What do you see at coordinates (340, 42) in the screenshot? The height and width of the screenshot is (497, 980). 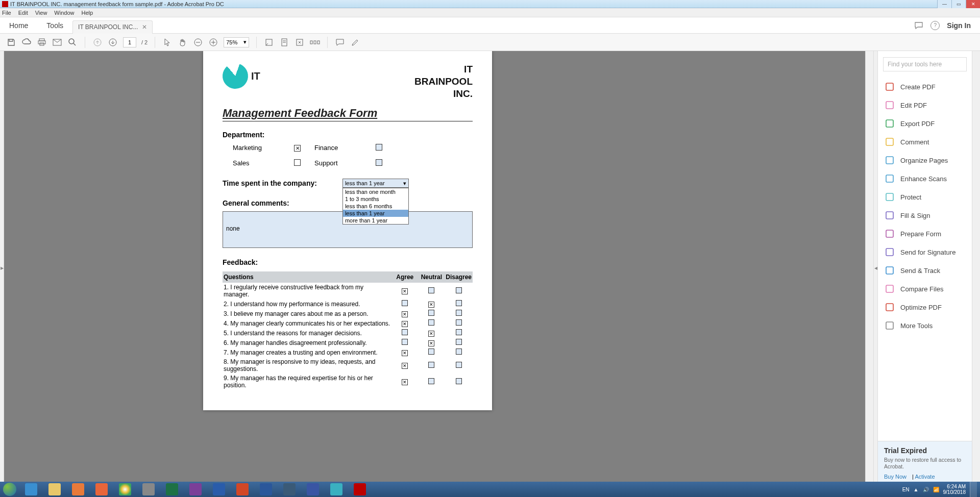 I see `comment-icon` at bounding box center [340, 42].